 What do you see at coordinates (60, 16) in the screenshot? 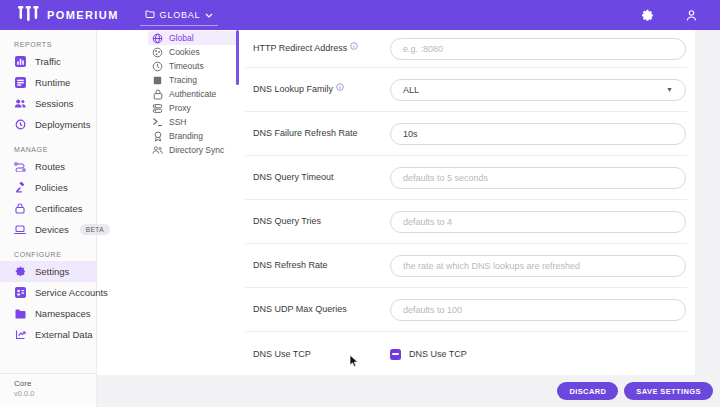
I see `brand: POMERIUM` at bounding box center [60, 16].